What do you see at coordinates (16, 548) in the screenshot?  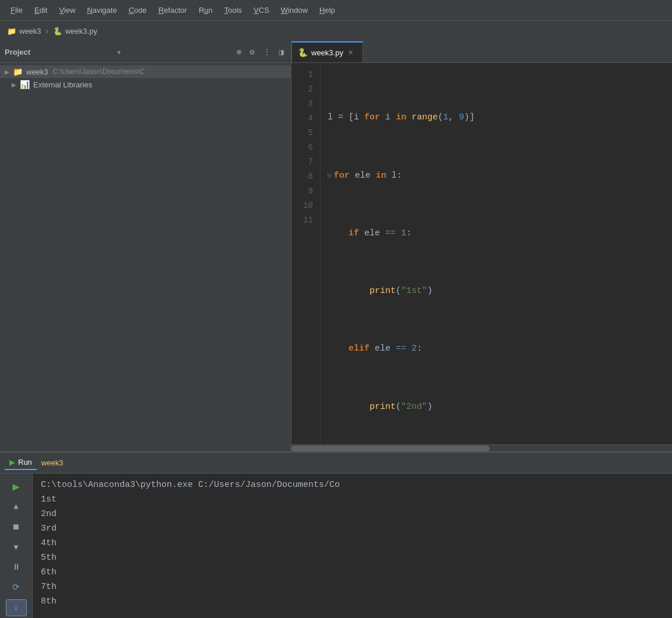 I see `run-down-btn: ▼` at bounding box center [16, 548].